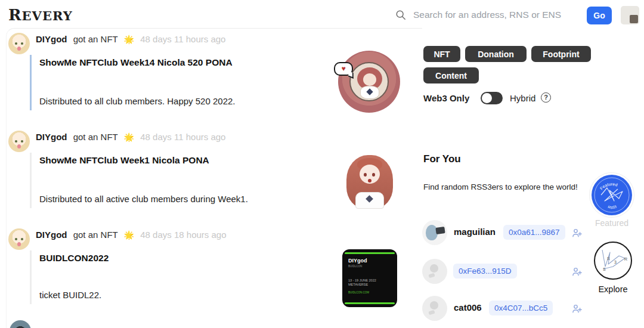 This screenshot has height=328, width=644. I want to click on address-badge: 0x0a61...9867, so click(534, 233).